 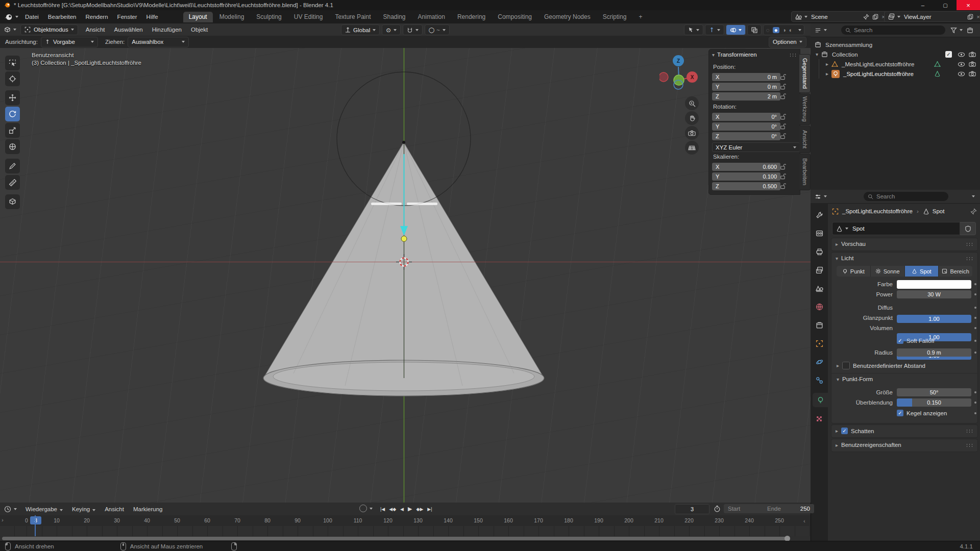 I want to click on pan-button, so click(x=692, y=118).